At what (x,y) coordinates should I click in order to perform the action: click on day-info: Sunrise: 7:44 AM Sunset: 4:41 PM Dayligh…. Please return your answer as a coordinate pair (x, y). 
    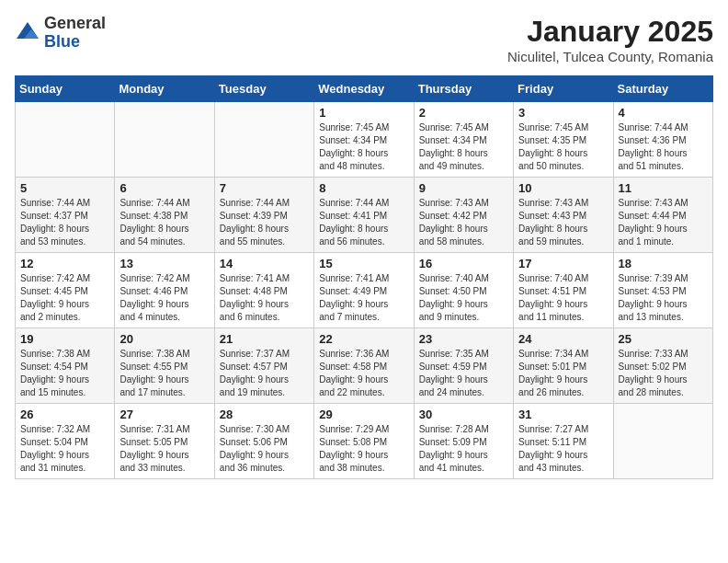
    Looking at the image, I should click on (364, 223).